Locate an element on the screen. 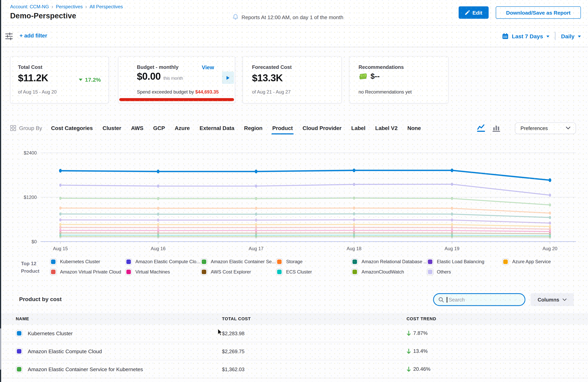  breadcrumb-link-all-perspectives: All Perspectives is located at coordinates (106, 7).